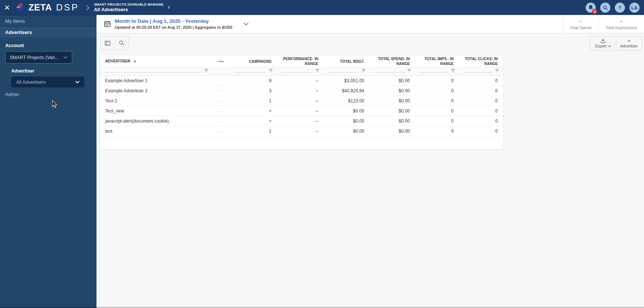  Describe the element at coordinates (121, 43) in the screenshot. I see `table-search-button` at that location.